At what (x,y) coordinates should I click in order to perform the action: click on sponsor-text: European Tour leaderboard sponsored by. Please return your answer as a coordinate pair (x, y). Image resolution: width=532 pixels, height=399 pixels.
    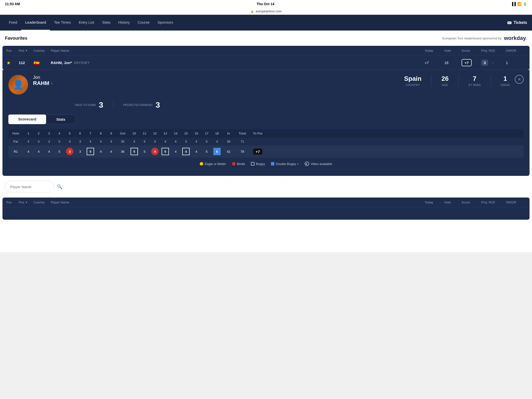
    Looking at the image, I should click on (472, 38).